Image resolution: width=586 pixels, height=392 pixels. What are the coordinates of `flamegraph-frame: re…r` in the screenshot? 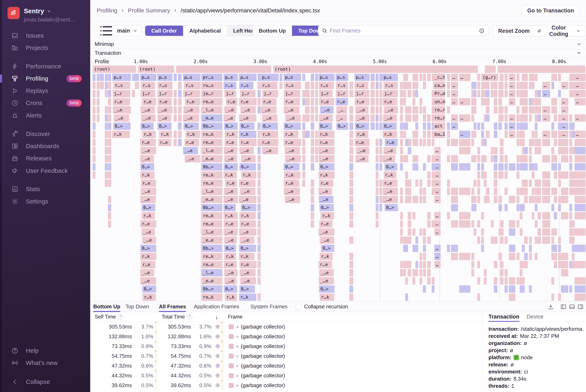 It's located at (439, 110).